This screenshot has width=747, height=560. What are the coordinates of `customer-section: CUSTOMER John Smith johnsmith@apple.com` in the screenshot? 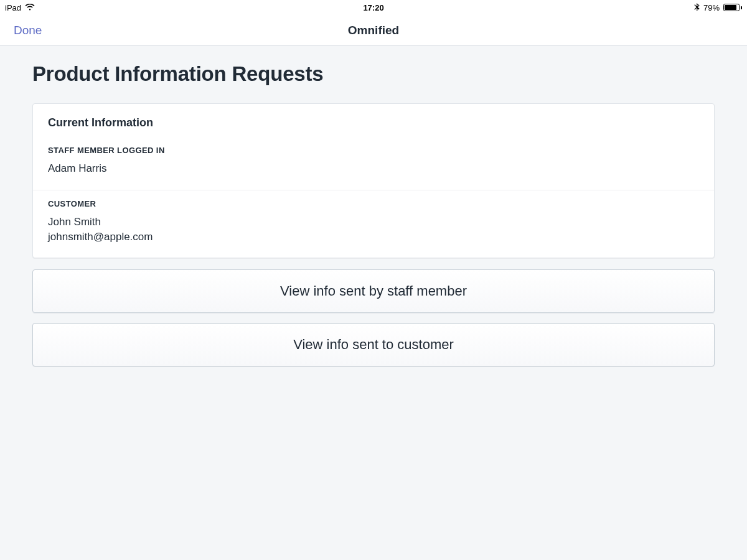 It's located at (374, 224).